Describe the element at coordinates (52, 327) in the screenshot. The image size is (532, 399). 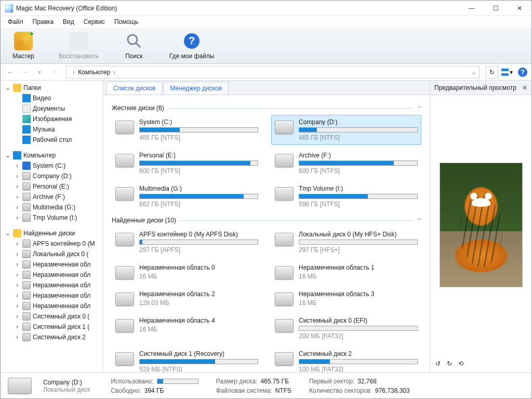
I see `tree-found-item: ›Системный диск 1 (` at that location.